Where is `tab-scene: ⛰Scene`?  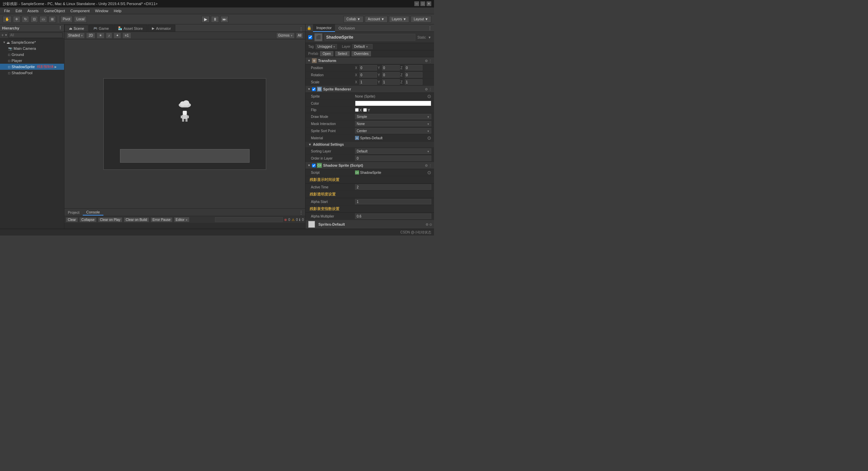
tab-scene: ⛰Scene is located at coordinates (77, 28).